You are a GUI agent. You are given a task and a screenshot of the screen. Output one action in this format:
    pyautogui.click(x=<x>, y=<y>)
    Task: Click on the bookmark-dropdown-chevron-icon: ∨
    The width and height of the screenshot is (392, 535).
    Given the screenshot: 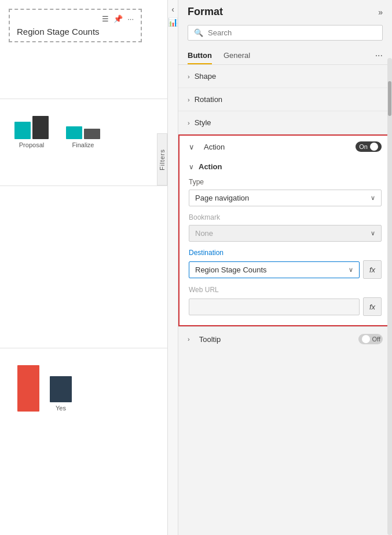 What is the action you would take?
    pyautogui.click(x=373, y=233)
    